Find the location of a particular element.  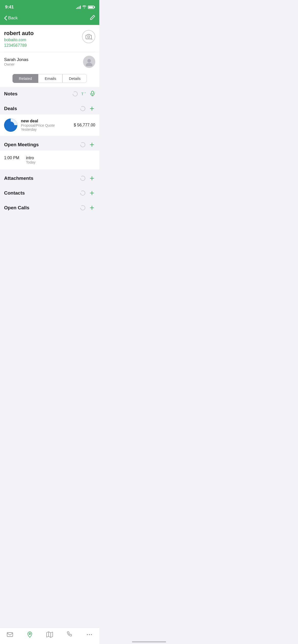

notes-text-add-icon: T + is located at coordinates (84, 94).